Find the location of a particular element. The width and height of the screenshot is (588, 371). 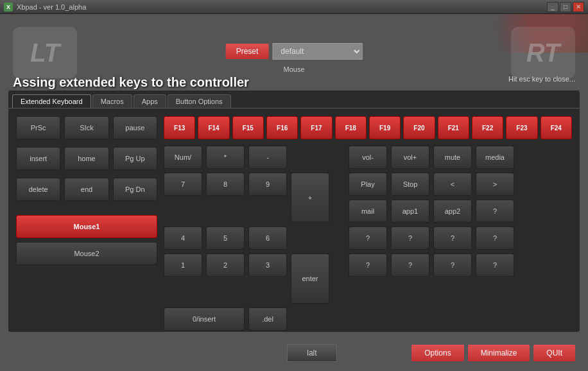

app1-key: app1 is located at coordinates (410, 211).